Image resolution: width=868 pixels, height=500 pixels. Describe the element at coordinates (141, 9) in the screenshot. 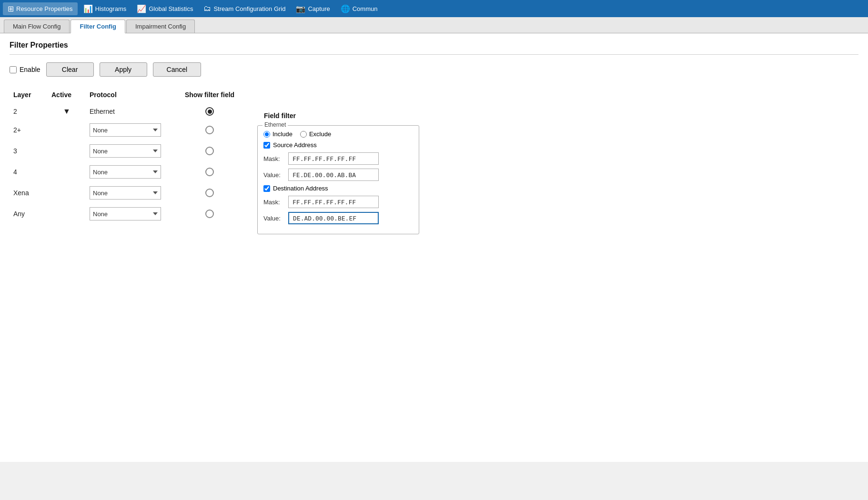

I see `global-statistics-icon: 📈` at that location.